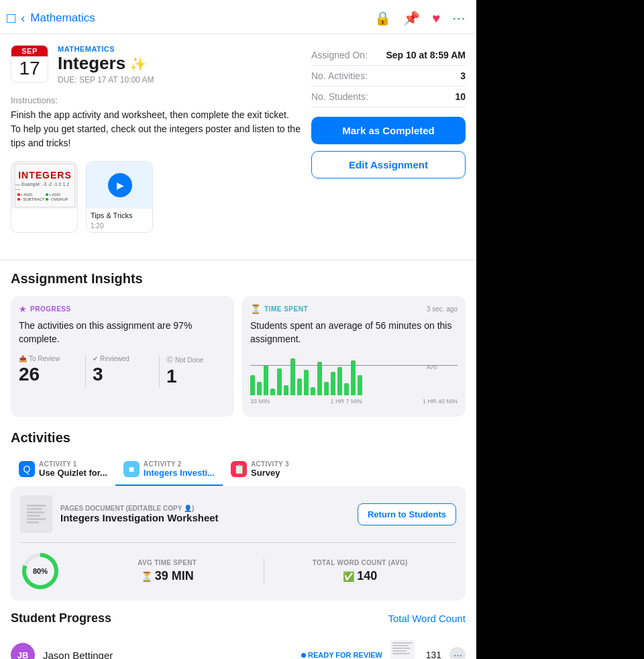 Image resolution: width=644 pixels, height=659 pixels. I want to click on pin-icon: 📌, so click(412, 18).